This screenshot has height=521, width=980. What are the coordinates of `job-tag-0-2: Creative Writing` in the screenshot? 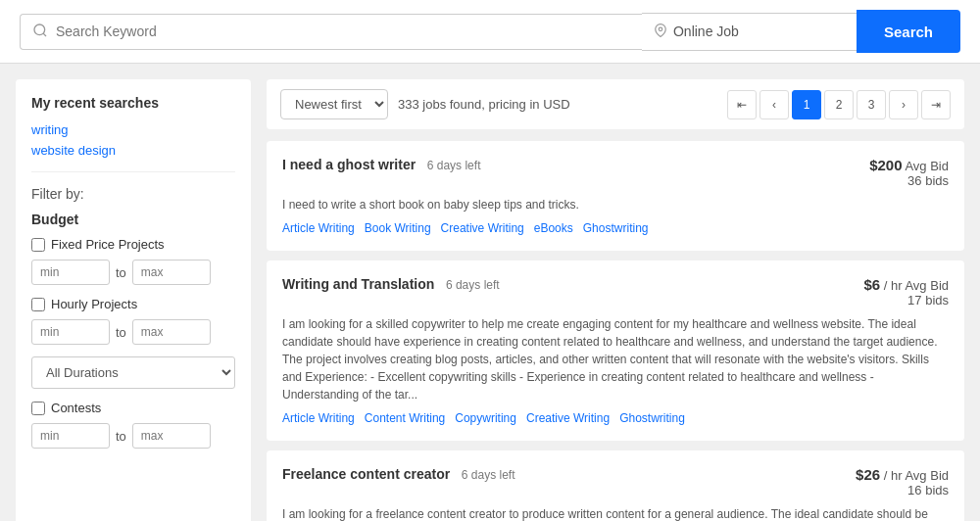 It's located at (482, 228).